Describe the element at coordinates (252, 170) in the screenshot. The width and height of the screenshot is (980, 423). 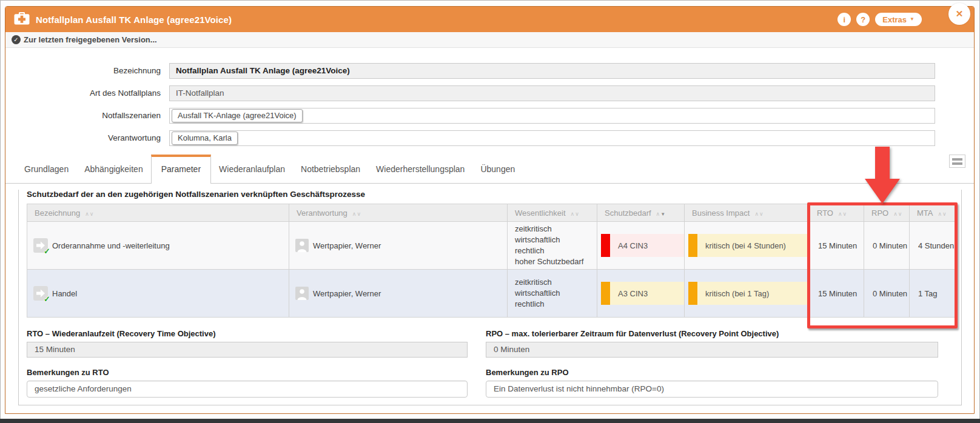
I see `tab-wiederanlaufplan: Wiederanlaufplan` at that location.